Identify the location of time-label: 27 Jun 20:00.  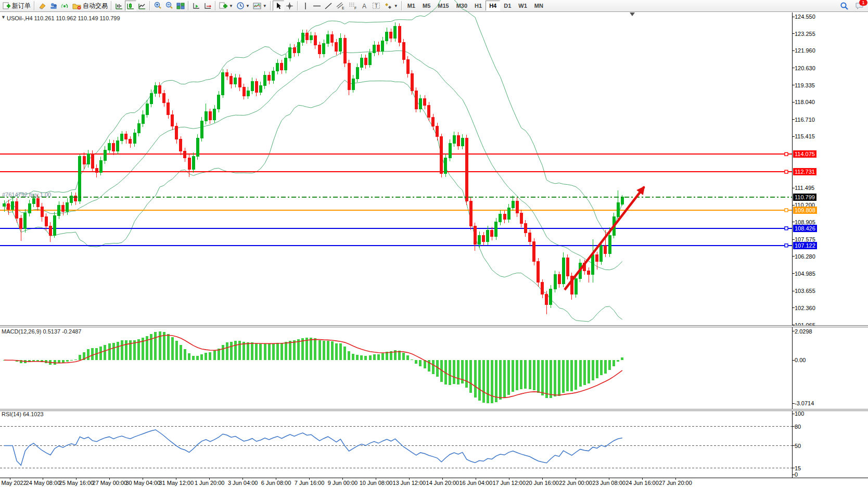
(675, 483).